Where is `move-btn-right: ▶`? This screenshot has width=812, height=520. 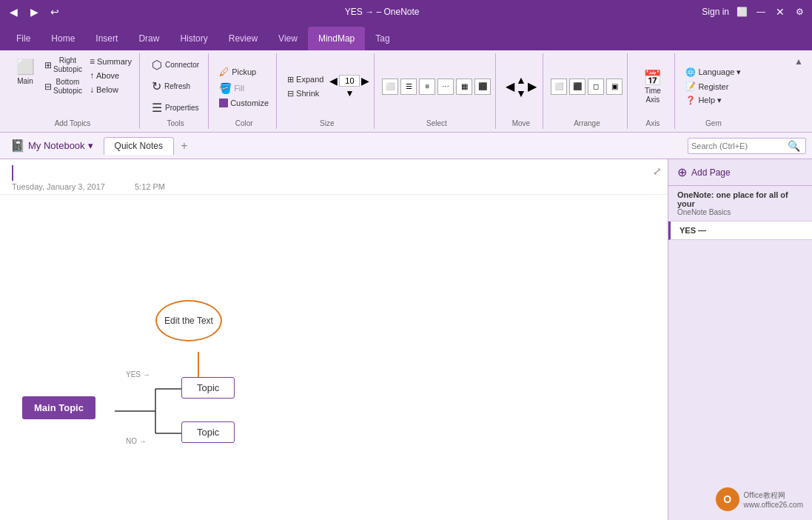
move-btn-right: ▶ is located at coordinates (532, 86).